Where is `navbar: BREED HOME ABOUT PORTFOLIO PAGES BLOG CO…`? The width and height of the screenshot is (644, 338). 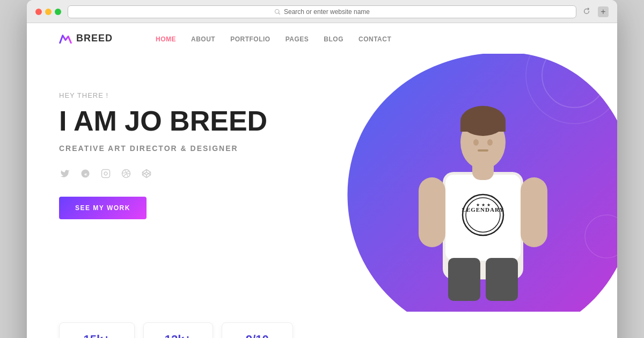
navbar: BREED HOME ABOUT PORTFOLIO PAGES BLOG CO… is located at coordinates (322, 39).